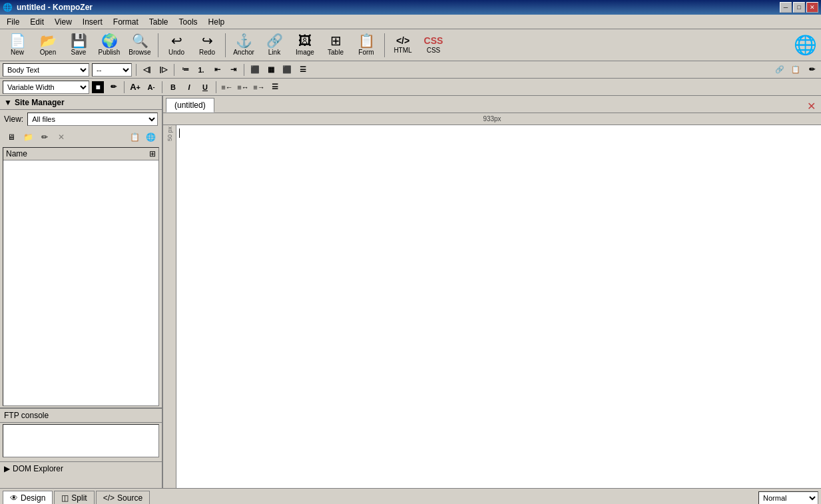  What do you see at coordinates (112, 70) in the screenshot?
I see `font-size-select: -- 8 10 12 14` at bounding box center [112, 70].